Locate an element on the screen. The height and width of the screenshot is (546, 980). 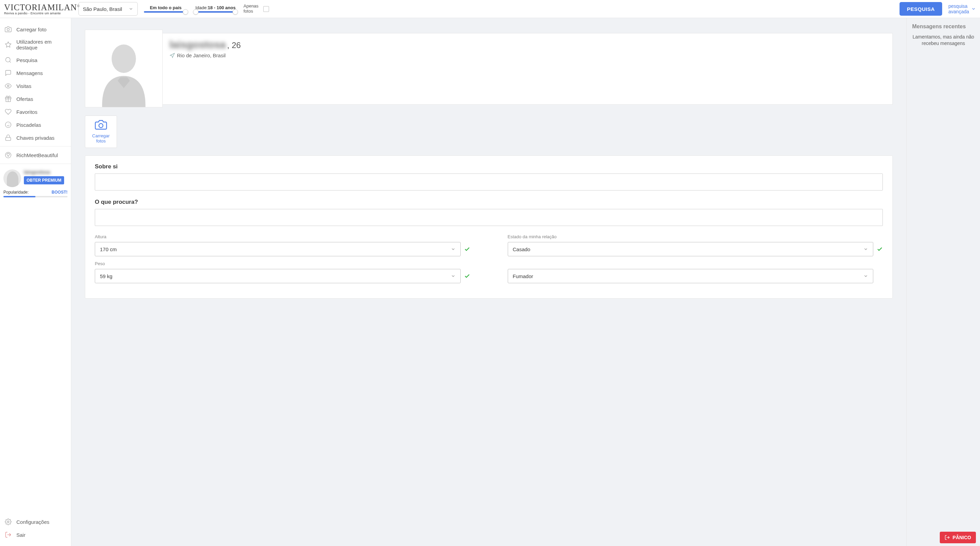
about-textarea is located at coordinates (296, 182).